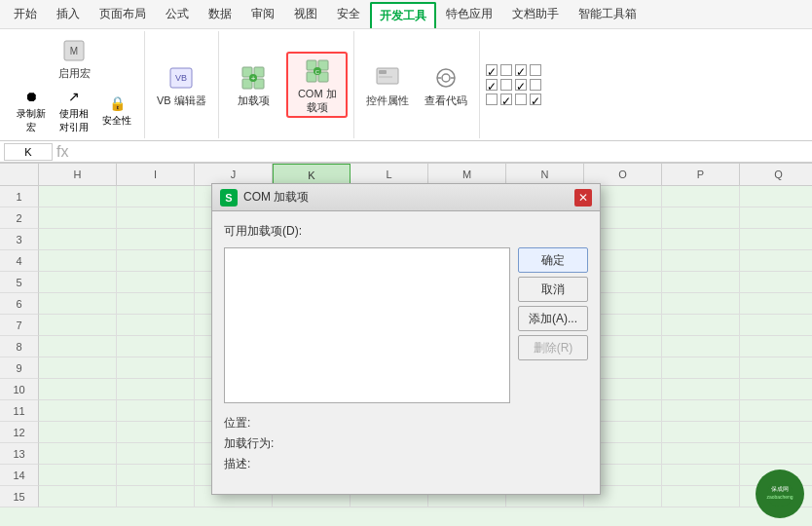 The image size is (812, 526). I want to click on tab-doc-helper: 文档助手, so click(535, 14).